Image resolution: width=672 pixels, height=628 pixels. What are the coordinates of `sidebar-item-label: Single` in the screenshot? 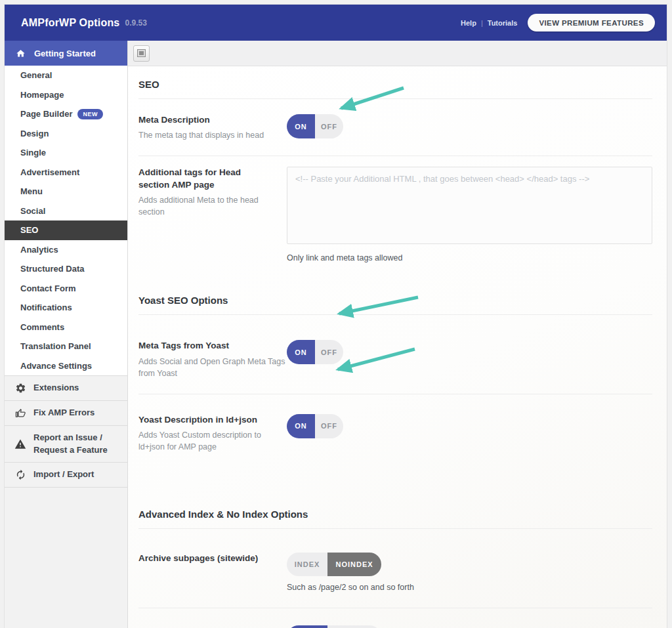 It's located at (33, 152).